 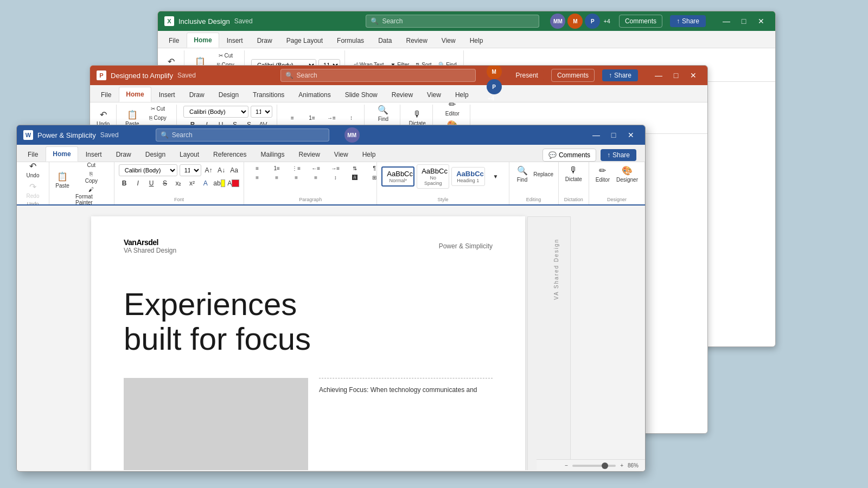 I want to click on front-multilevel-button: ⋮≡, so click(x=296, y=168).